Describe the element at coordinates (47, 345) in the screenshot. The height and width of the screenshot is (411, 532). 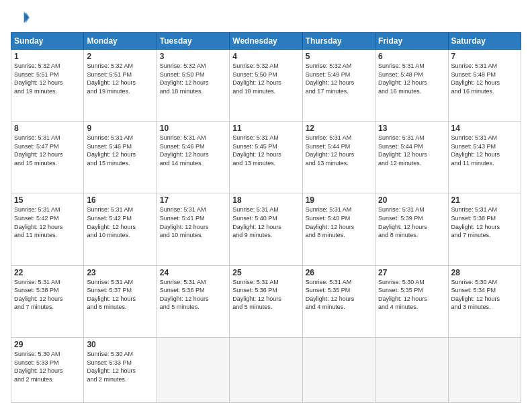
I see `day-number: 29` at that location.